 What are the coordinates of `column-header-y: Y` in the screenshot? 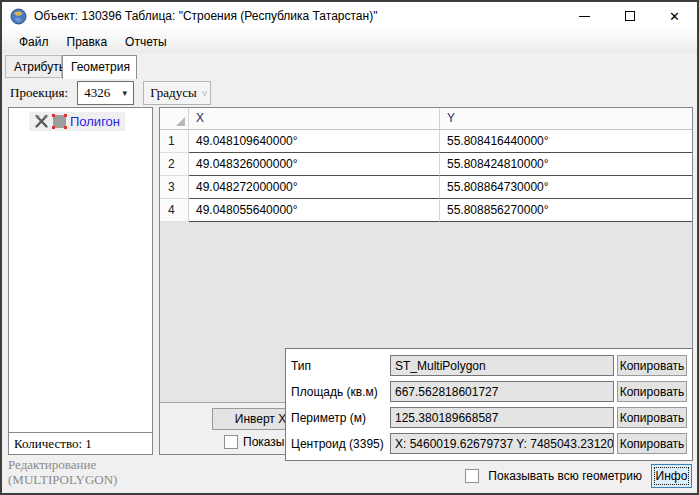 It's located at (566, 118).